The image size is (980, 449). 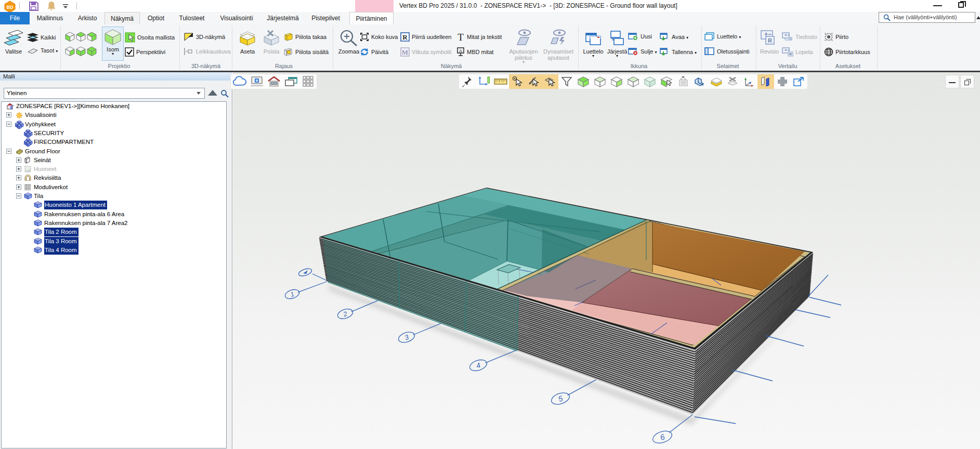 I want to click on svg-text: 3, so click(x=407, y=338).